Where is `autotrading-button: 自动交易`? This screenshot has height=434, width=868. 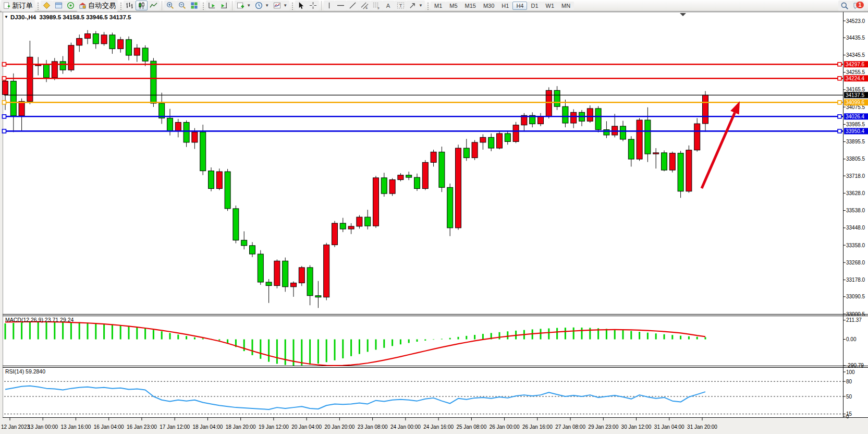
autotrading-button: 自动交易 is located at coordinates (97, 6).